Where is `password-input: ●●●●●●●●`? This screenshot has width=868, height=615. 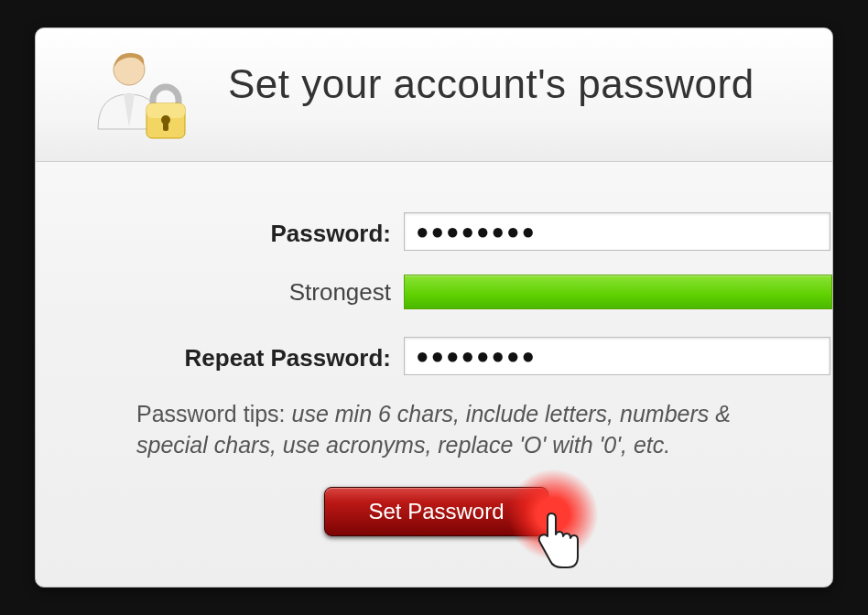
password-input: ●●●●●●●● is located at coordinates (617, 232).